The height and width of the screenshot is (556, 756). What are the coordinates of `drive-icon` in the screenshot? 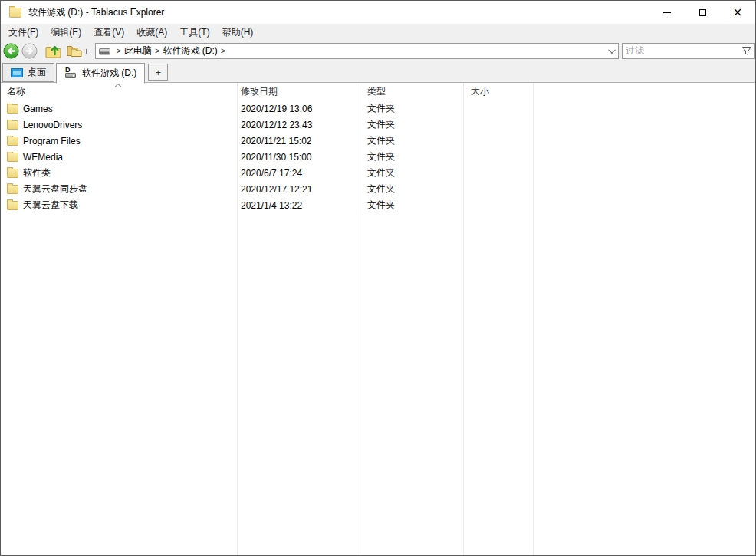 It's located at (104, 51).